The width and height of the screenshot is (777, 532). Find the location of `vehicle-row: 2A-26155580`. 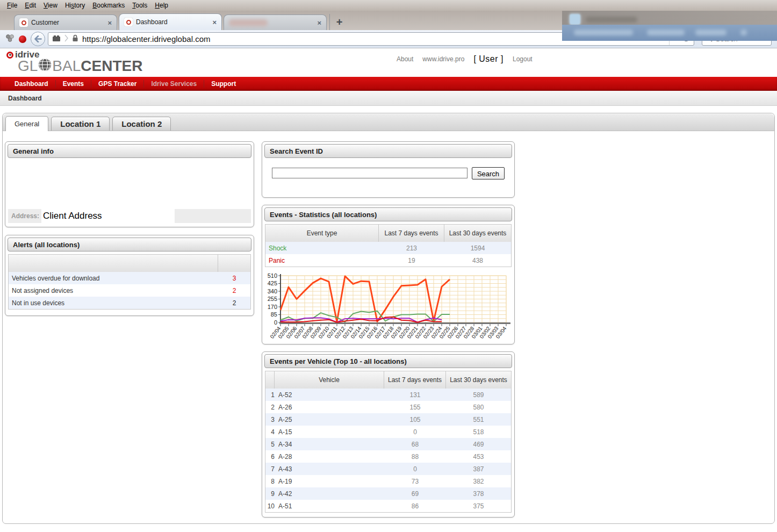

vehicle-row: 2A-26155580 is located at coordinates (388, 407).